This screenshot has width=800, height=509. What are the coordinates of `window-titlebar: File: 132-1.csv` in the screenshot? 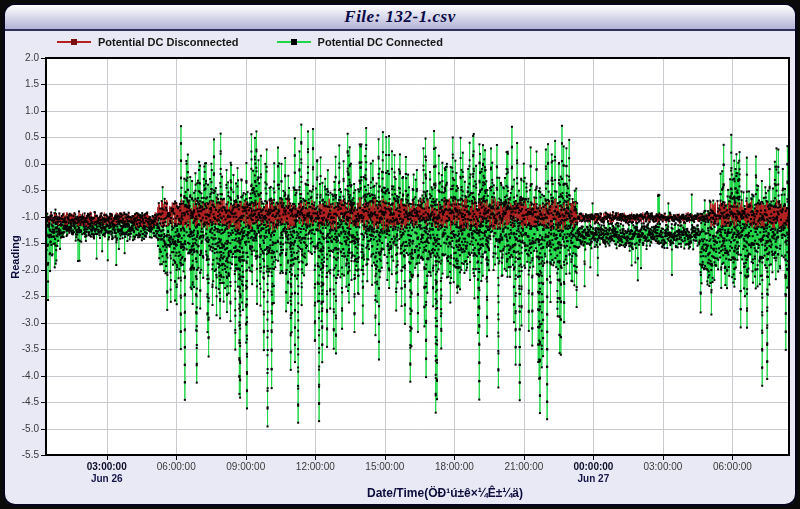 It's located at (400, 18).